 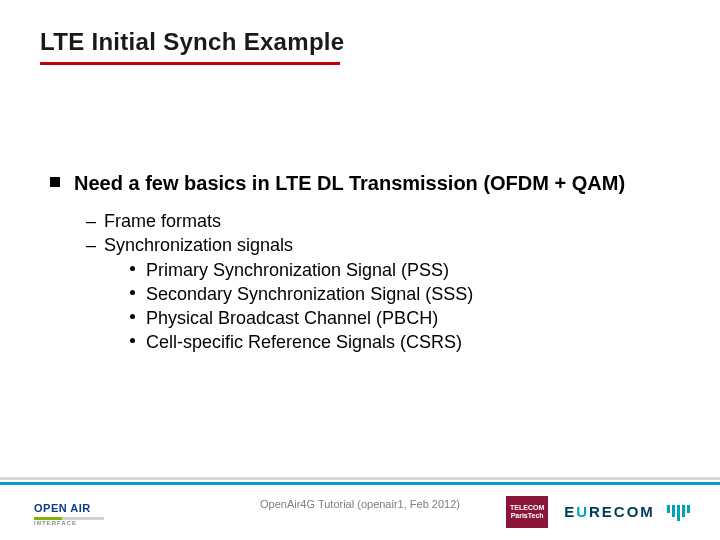 I want to click on title-underline, so click(x=190, y=64).